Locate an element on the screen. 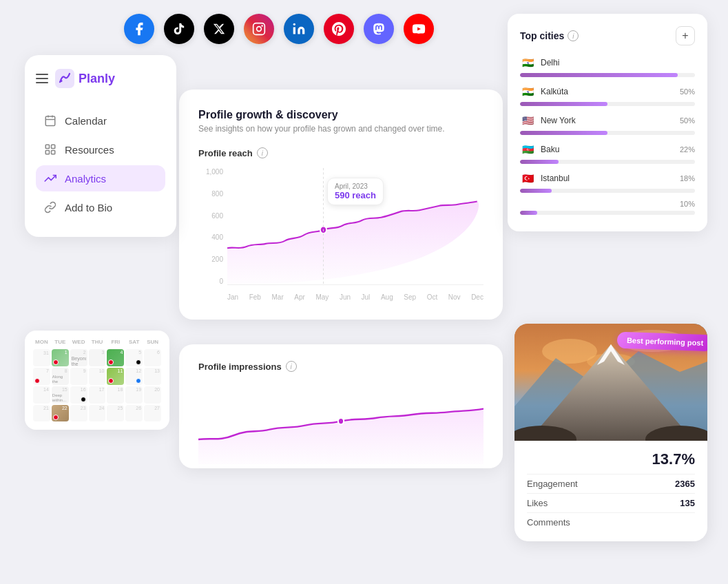 This screenshot has height=584, width=728. pinterest-icon is located at coordinates (339, 29).